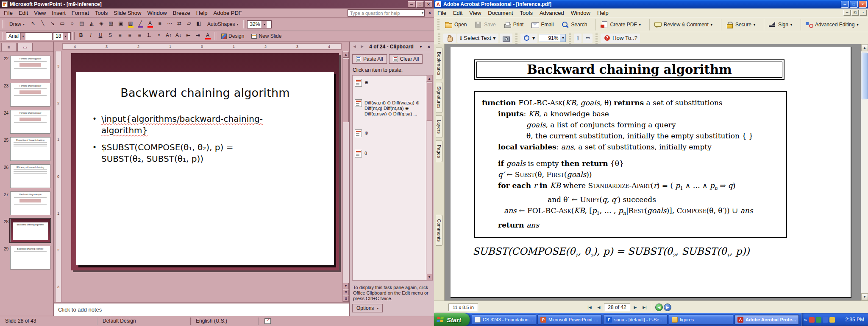  I want to click on document-restore-button: ◱, so click(855, 13).